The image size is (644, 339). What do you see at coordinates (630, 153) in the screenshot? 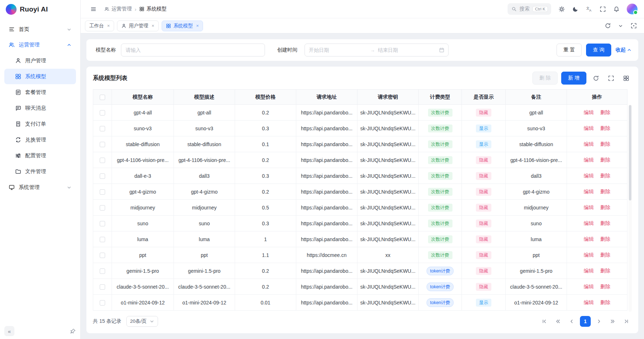
I see `scrollbar-thumb` at bounding box center [630, 153].